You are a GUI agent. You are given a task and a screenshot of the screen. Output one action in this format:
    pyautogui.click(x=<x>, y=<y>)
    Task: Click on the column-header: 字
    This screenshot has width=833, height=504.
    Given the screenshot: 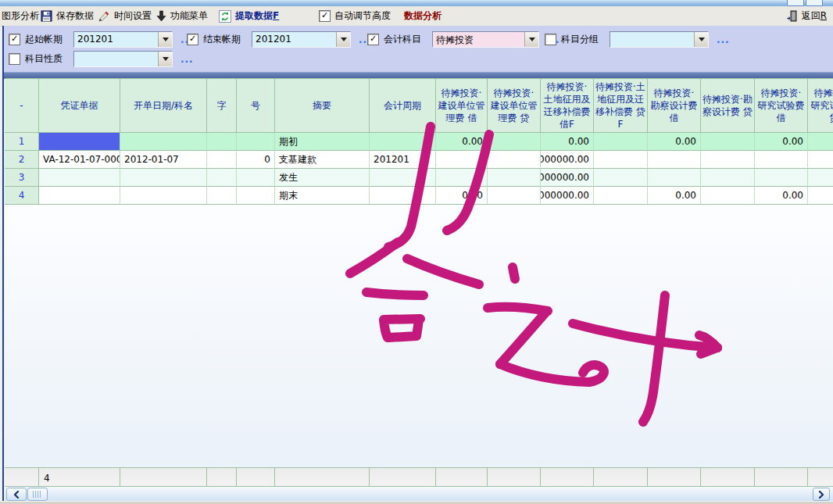 What is the action you would take?
    pyautogui.click(x=222, y=105)
    